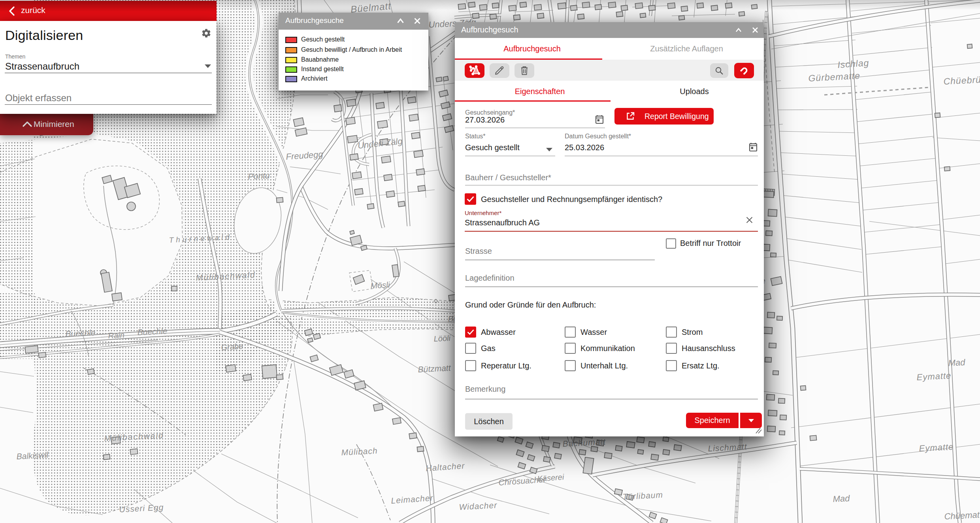  I want to click on svg-text: Ischlag, so click(854, 64).